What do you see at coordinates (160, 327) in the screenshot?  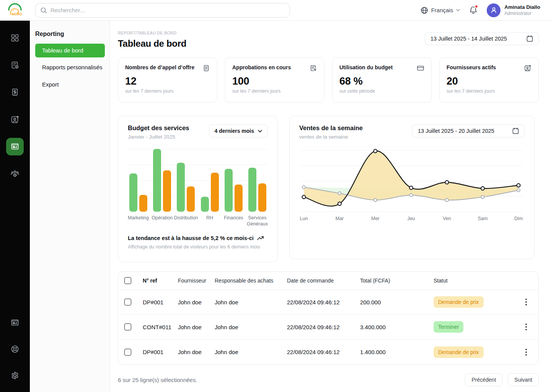 I see `cell-ref: CONT#011` at bounding box center [160, 327].